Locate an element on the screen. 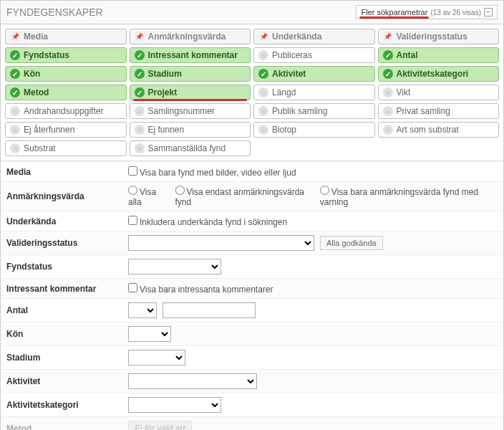 The width and height of the screenshot is (504, 430). chip-fyndstatus: ✓Fyndstatus is located at coordinates (66, 55).